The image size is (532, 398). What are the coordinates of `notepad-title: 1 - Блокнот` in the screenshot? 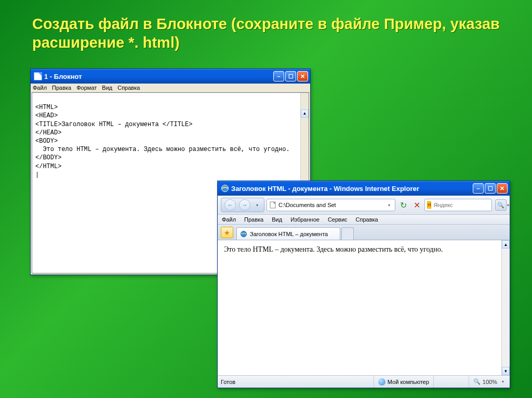 It's located at (159, 77).